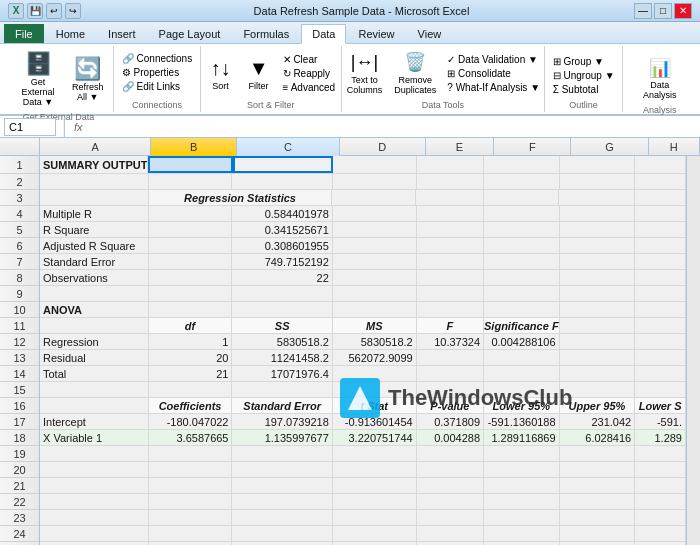 This screenshot has height=545, width=700. Describe the element at coordinates (598, 262) in the screenshot. I see `cell-g7` at that location.